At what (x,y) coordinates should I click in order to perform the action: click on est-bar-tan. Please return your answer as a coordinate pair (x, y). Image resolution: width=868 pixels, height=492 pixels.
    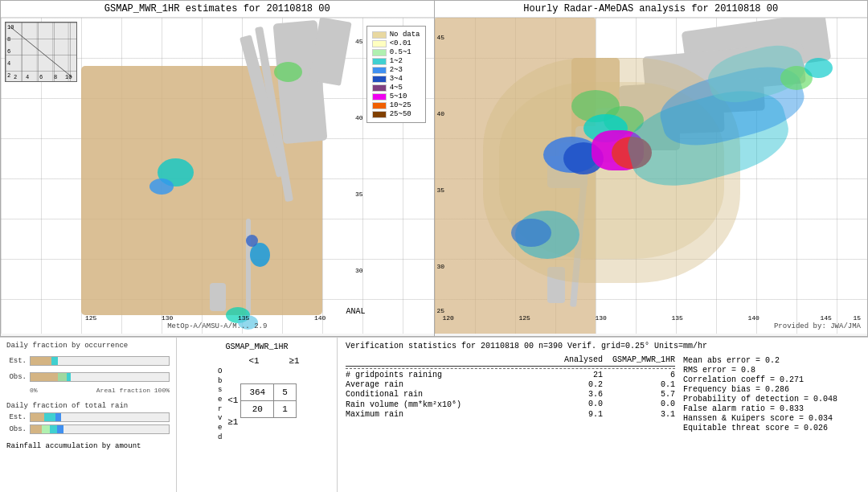
    Looking at the image, I should click on (41, 361).